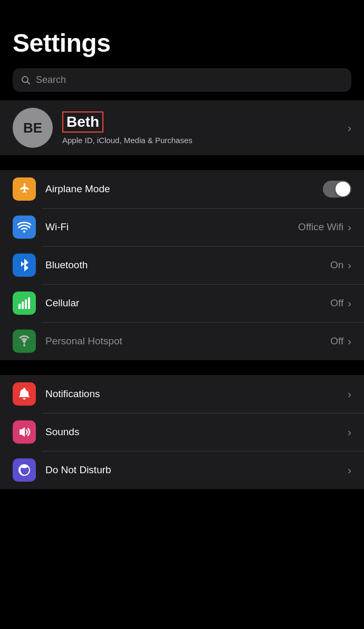 Image resolution: width=364 pixels, height=629 pixels. Describe the element at coordinates (182, 432) in the screenshot. I see `sounds-row: Sounds ›` at that location.